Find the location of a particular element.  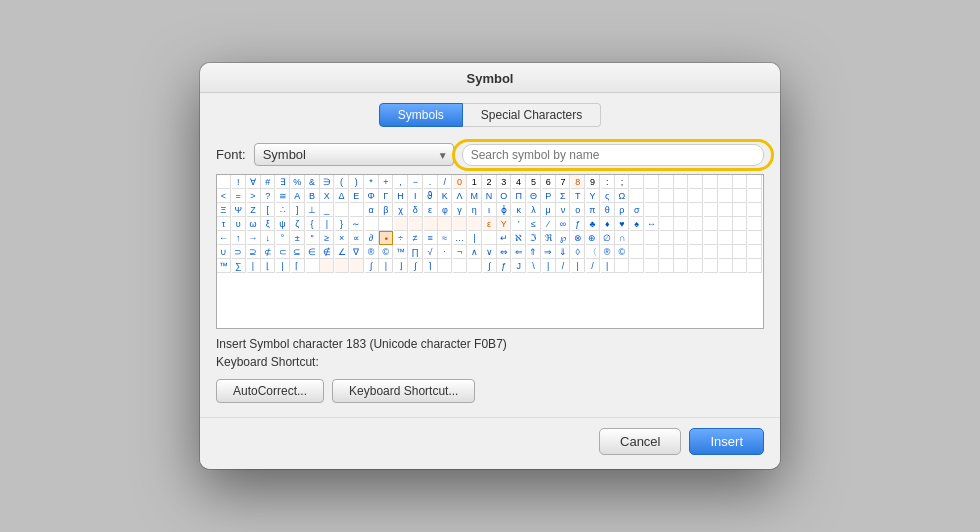

symbol-cell: ; is located at coordinates (622, 182).